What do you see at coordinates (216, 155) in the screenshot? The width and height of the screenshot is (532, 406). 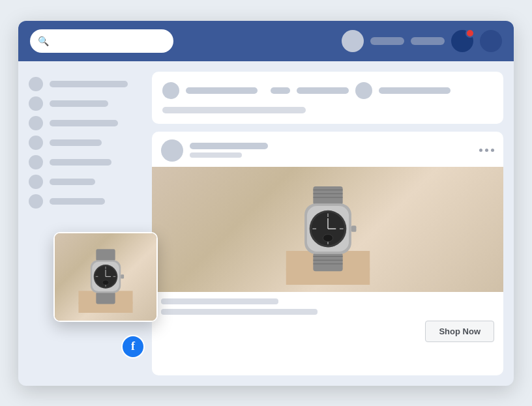 I see `post-timestamp` at bounding box center [216, 155].